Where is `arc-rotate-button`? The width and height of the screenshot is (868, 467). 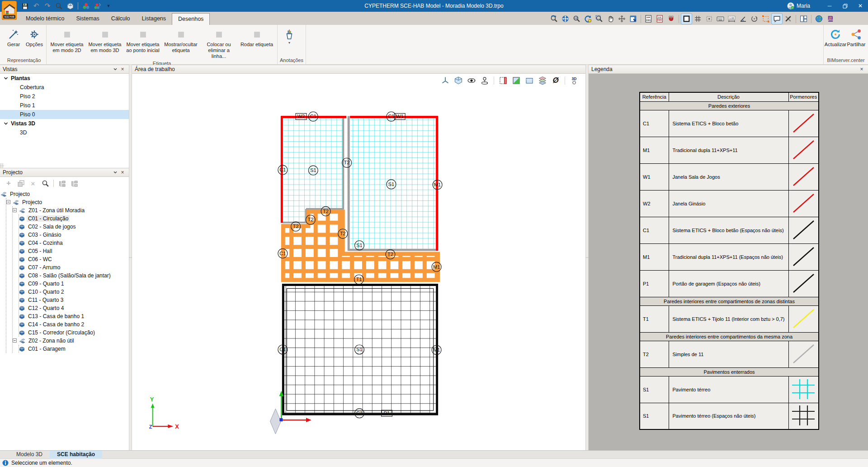
arc-rotate-button is located at coordinates (754, 19).